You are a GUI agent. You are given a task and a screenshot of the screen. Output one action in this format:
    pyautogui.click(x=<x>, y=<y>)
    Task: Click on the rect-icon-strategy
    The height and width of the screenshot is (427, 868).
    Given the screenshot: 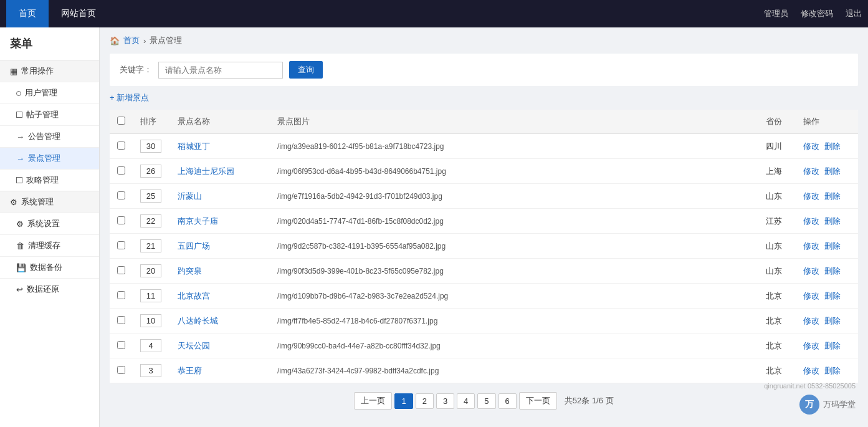 What is the action you would take?
    pyautogui.click(x=19, y=181)
    